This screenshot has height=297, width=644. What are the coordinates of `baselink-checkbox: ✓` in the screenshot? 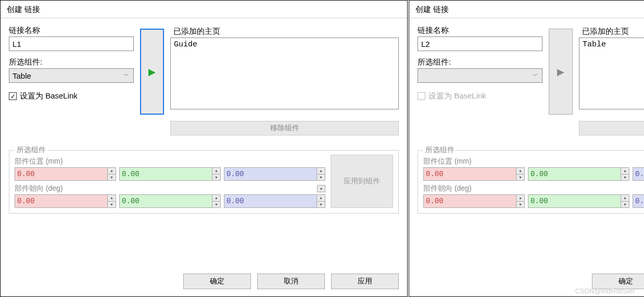 It's located at (12, 96).